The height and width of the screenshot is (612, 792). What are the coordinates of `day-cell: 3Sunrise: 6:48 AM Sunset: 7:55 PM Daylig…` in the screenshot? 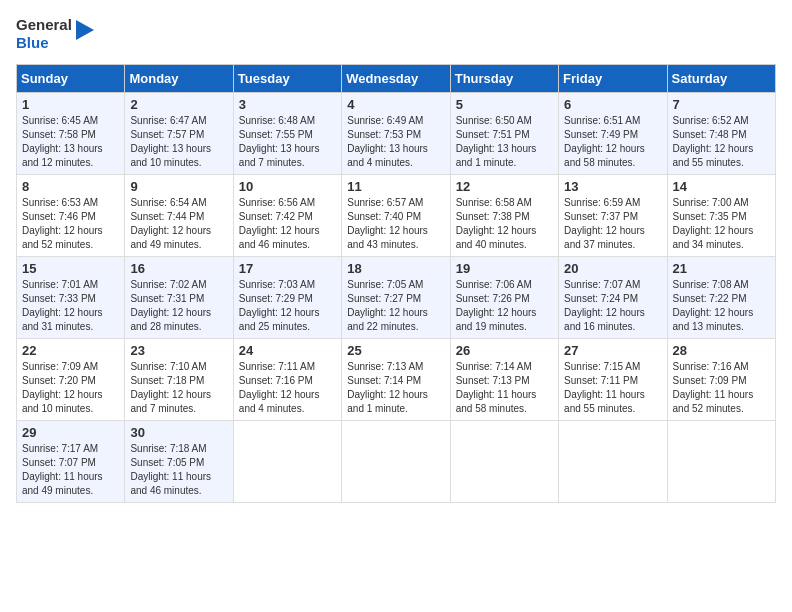 It's located at (287, 134).